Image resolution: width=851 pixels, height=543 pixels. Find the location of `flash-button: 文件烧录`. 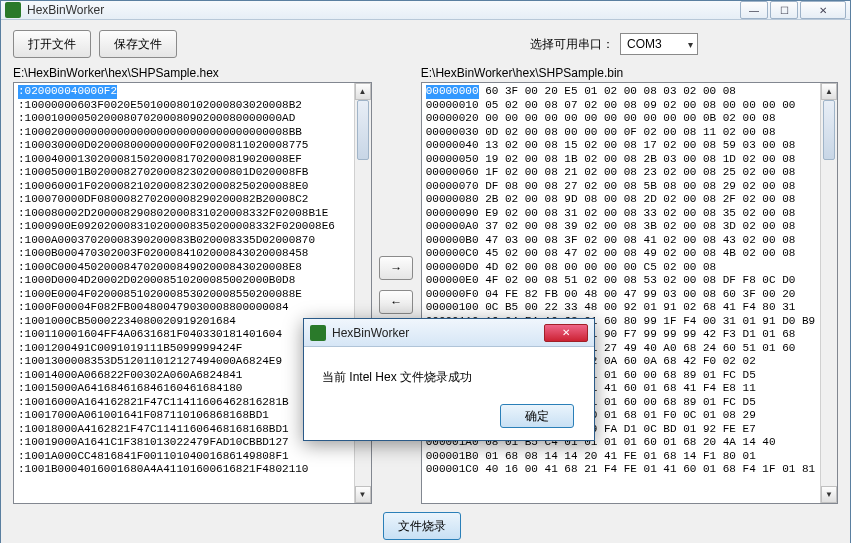

flash-button: 文件烧录 is located at coordinates (422, 526).